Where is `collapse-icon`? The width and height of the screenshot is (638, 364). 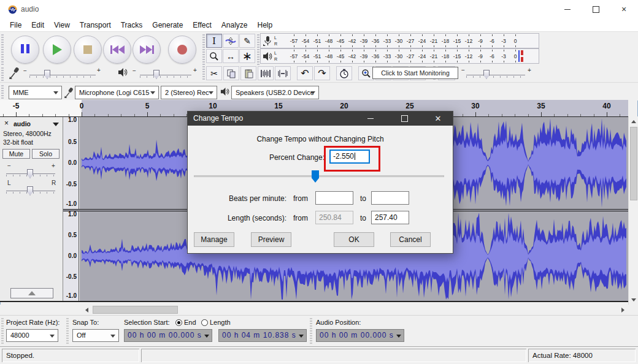 collapse-icon is located at coordinates (32, 293).